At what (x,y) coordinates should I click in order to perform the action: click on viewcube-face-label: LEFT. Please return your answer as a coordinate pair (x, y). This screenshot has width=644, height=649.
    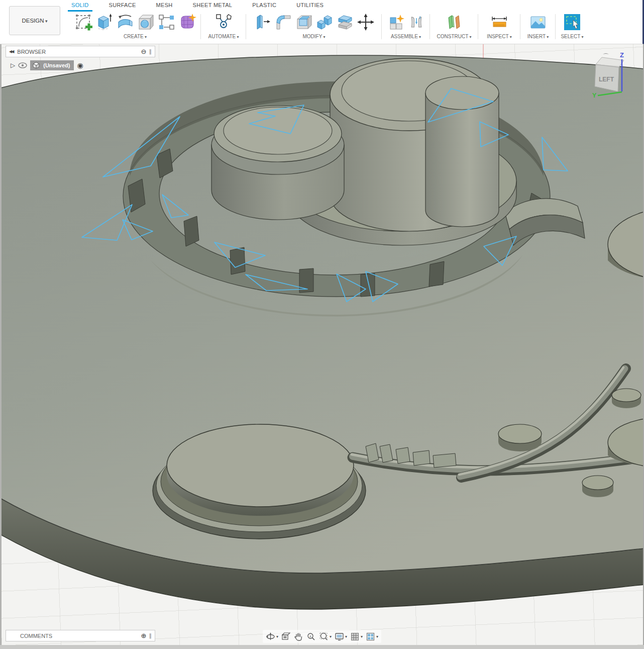
    Looking at the image, I should click on (607, 79).